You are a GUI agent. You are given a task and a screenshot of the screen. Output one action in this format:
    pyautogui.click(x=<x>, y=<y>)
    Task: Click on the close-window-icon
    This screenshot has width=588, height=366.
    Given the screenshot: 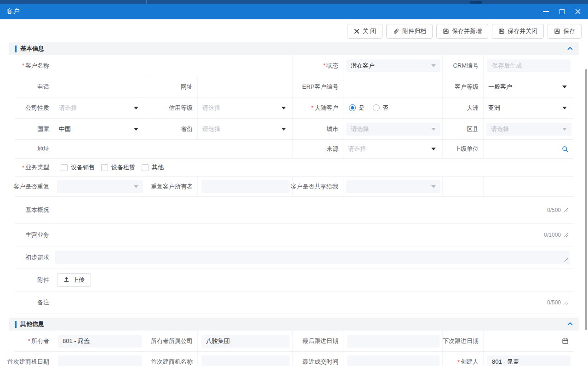 What is the action you would take?
    pyautogui.click(x=578, y=11)
    